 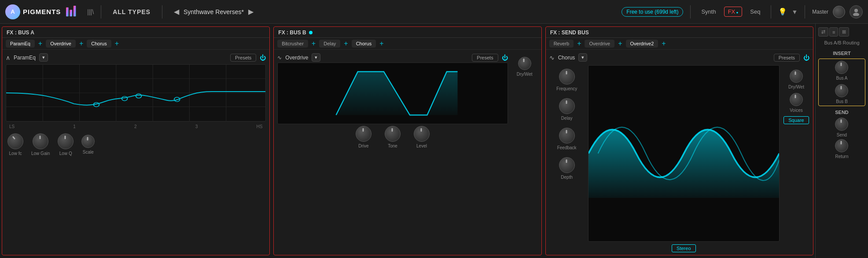 What do you see at coordinates (393, 134) in the screenshot?
I see `tone-knob` at bounding box center [393, 134].